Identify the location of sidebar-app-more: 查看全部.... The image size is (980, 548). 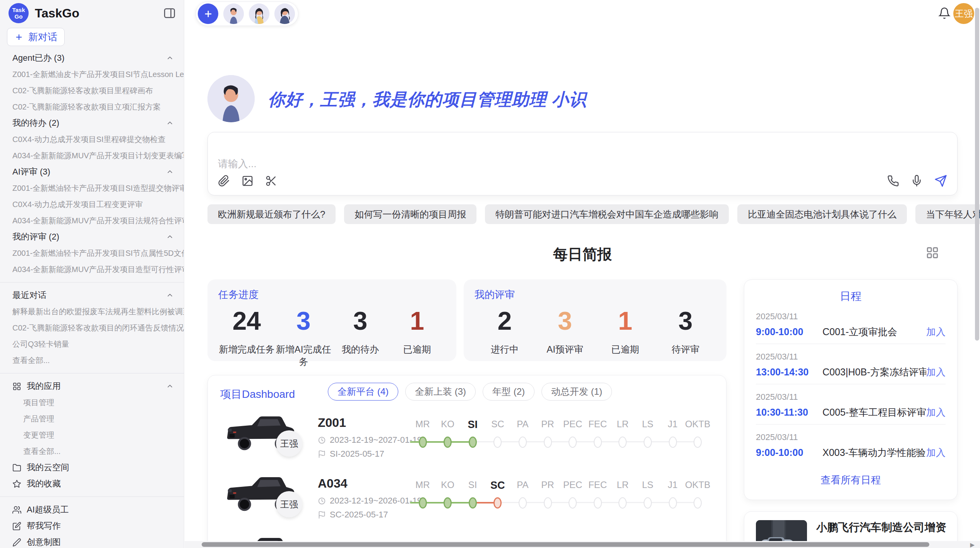
(92, 451).